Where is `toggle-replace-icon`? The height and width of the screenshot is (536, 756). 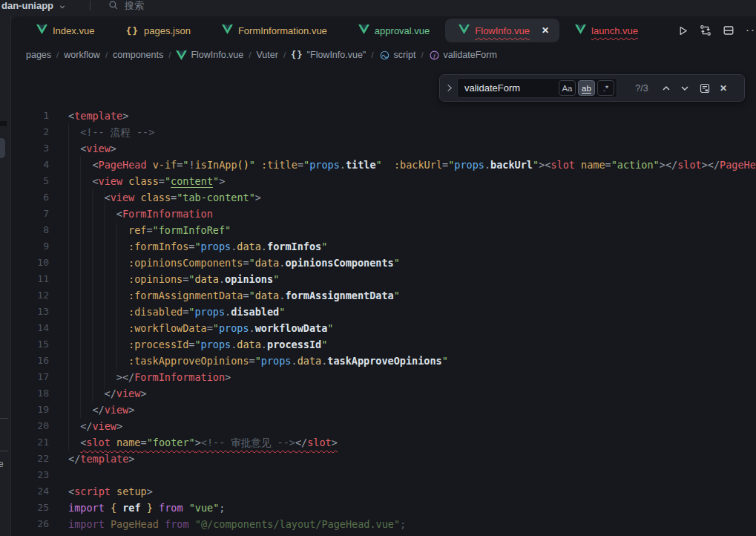 toggle-replace-icon is located at coordinates (449, 88).